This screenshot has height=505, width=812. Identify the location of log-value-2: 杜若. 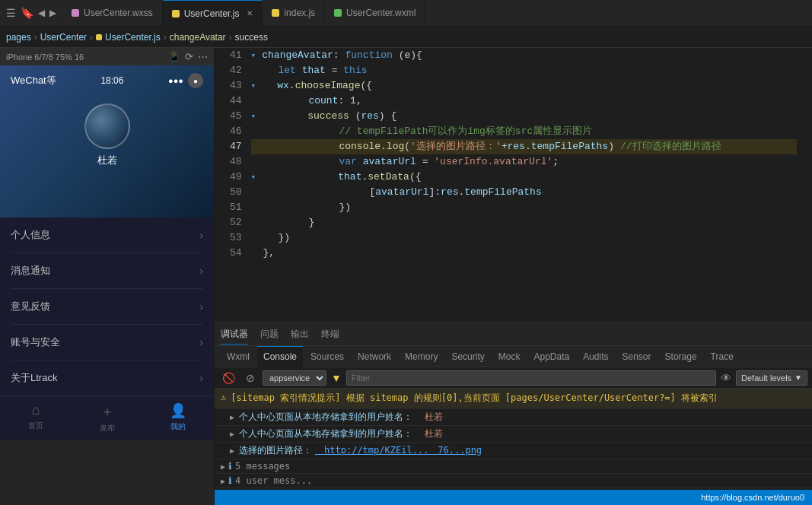
(429, 434).